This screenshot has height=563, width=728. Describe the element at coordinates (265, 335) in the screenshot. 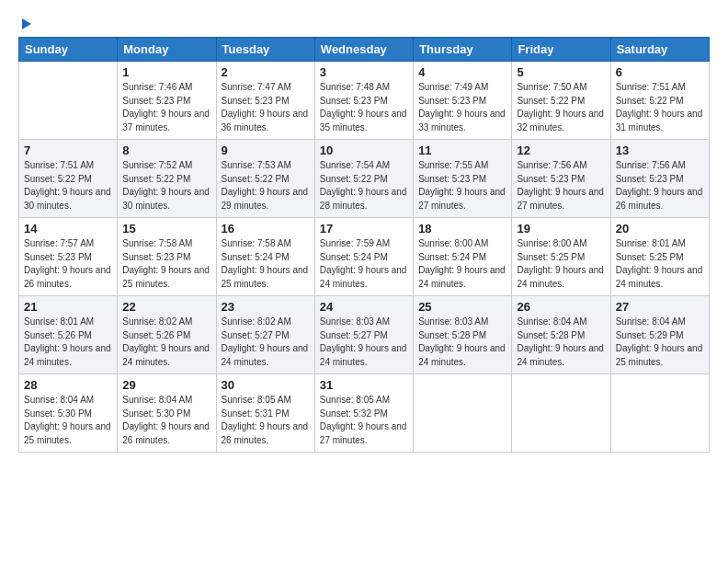

I see `calendar-cell: 23Sunrise: 8:02 AMSunset: 5:27 PMDayligh…` at that location.